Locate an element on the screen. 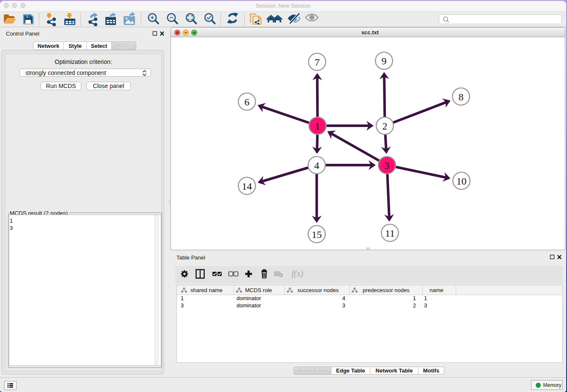 This screenshot has width=567, height=392. svg-text: 9 is located at coordinates (384, 61).